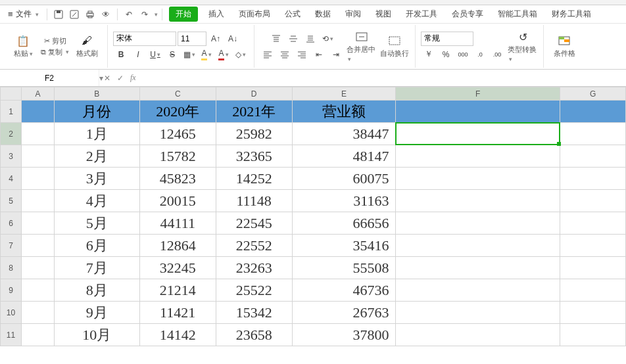 The width and height of the screenshot is (626, 364). I want to click on conditional-format-button: 条件格, so click(564, 46).